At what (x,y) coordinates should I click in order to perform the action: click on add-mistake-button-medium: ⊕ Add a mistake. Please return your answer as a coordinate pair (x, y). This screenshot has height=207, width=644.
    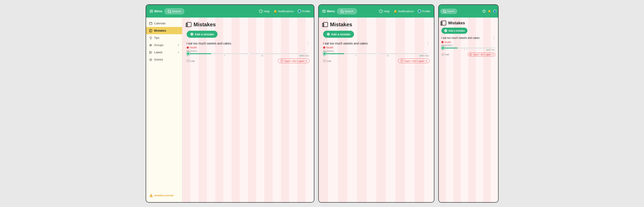
    Looking at the image, I should click on (338, 34).